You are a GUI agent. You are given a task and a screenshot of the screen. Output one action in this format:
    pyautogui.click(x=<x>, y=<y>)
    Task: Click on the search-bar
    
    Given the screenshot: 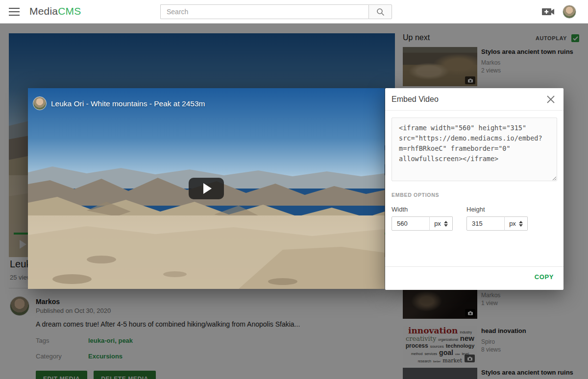 What is the action you would take?
    pyautogui.click(x=276, y=12)
    